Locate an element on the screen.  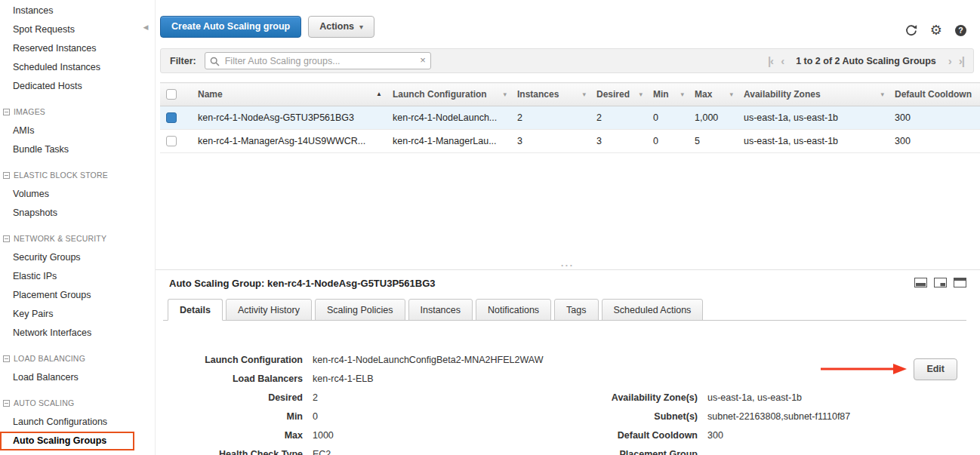
filter-input is located at coordinates (318, 60).